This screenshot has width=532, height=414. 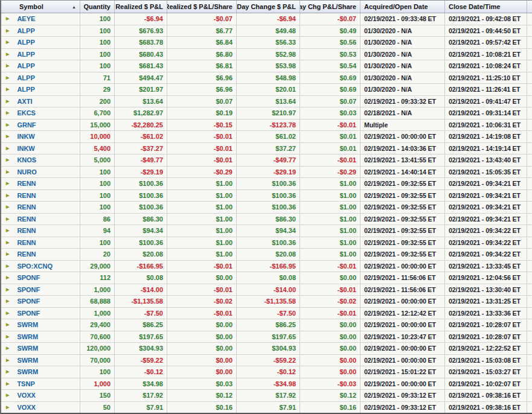 What do you see at coordinates (267, 372) in the screenshot?
I see `table-row: ▶SWRM100-$0.12$0.00-$0.12$0.0002/19/2021…` at bounding box center [267, 372].